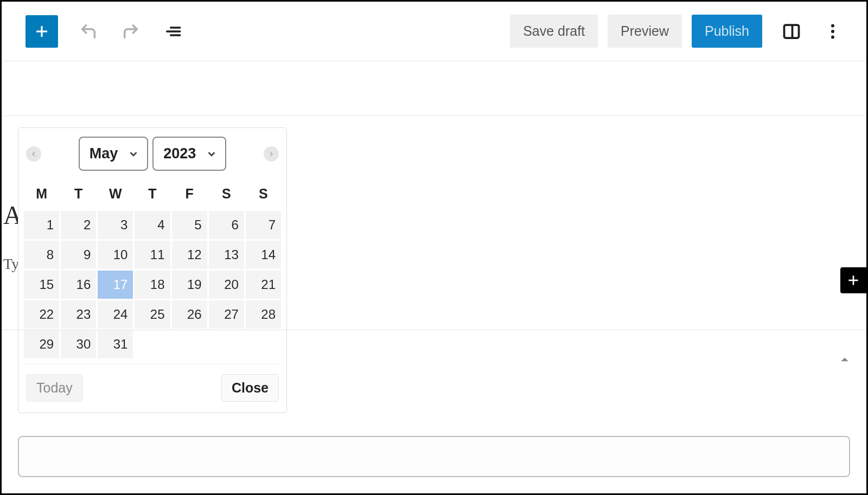 Image resolution: width=868 pixels, height=495 pixels. What do you see at coordinates (264, 225) in the screenshot?
I see `calendar-day: 7` at bounding box center [264, 225].